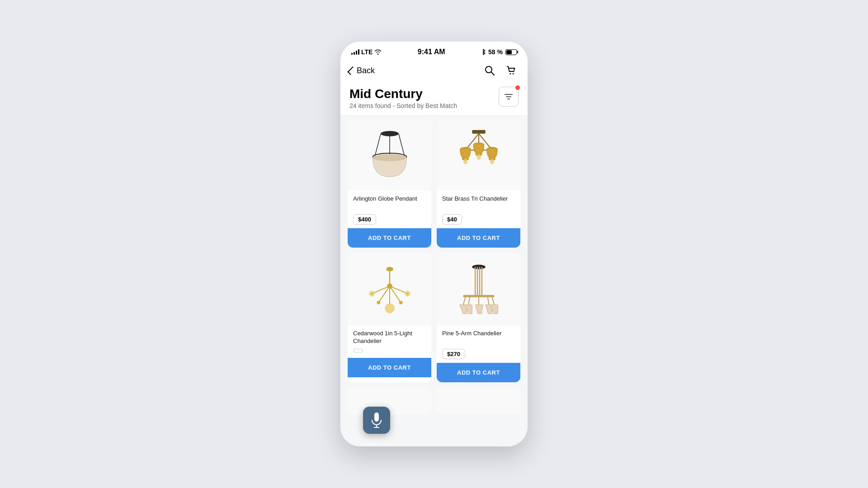 This screenshot has height=488, width=868. I want to click on product-info-3: Cedarwood 1in 5-Light Chandelier, so click(390, 340).